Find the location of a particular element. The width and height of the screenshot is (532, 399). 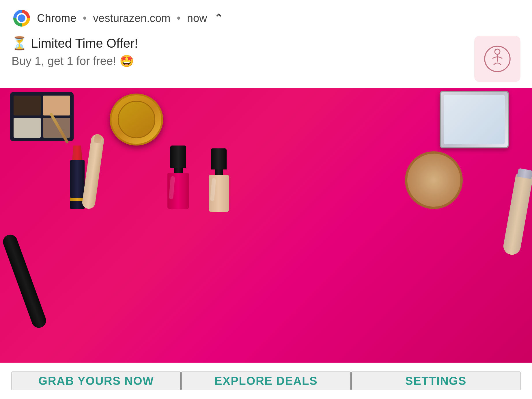

compact-mirror is located at coordinates (474, 120).